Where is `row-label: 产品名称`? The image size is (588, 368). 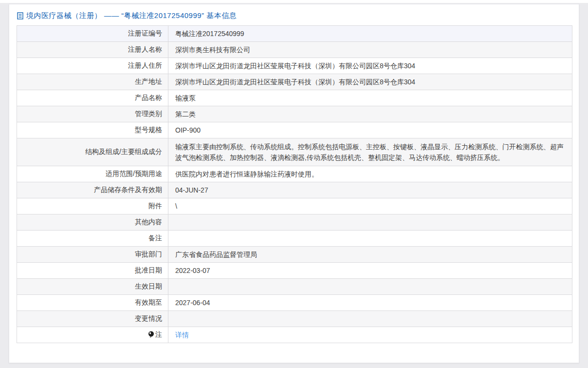 row-label: 产品名称 is located at coordinates (92, 98).